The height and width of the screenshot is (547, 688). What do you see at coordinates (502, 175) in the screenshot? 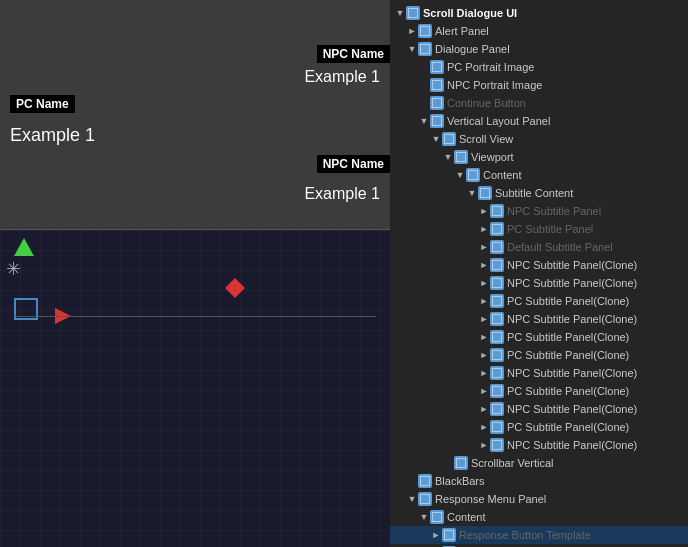
I see `tree-label-content: Content` at bounding box center [502, 175].